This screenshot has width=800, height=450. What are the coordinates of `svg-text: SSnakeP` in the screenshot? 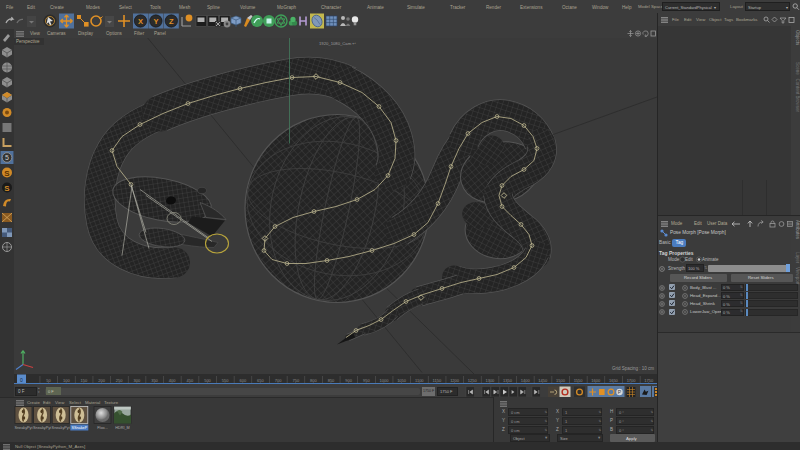 It's located at (79, 428).